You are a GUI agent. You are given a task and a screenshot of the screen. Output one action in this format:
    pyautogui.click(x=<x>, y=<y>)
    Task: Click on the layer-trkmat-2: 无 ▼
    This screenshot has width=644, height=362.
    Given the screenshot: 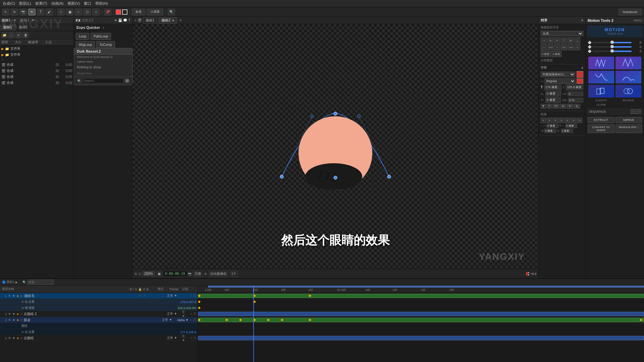 What is the action you would take?
    pyautogui.click(x=185, y=314)
    